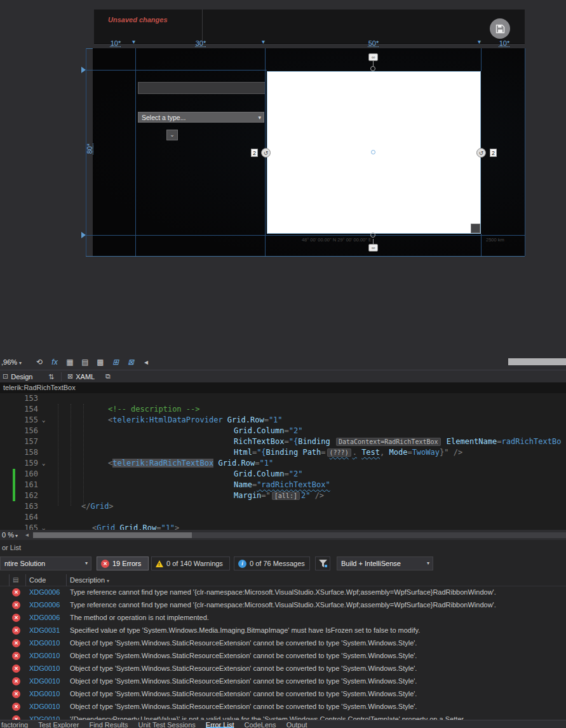 The height and width of the screenshot is (728, 566). What do you see at coordinates (283, 474) in the screenshot?
I see `code-line: 160Grid.Column="2"` at bounding box center [283, 474].